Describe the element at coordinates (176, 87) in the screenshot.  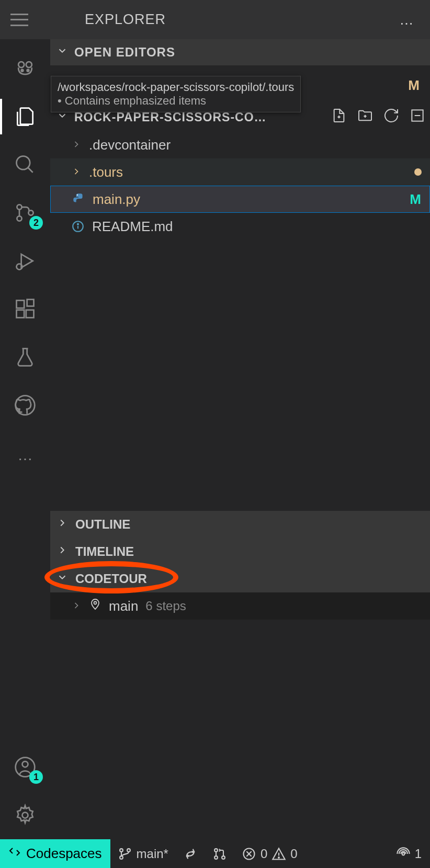
I see `tooltip-path: /workspaces/rock-paper-scissors-copilot/…` at that location.